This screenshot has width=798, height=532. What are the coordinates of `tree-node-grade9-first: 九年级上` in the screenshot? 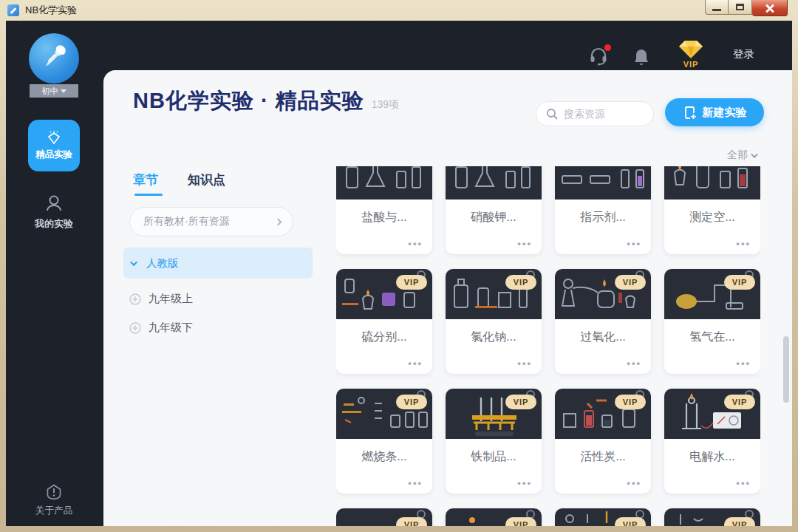 It's located at (161, 299).